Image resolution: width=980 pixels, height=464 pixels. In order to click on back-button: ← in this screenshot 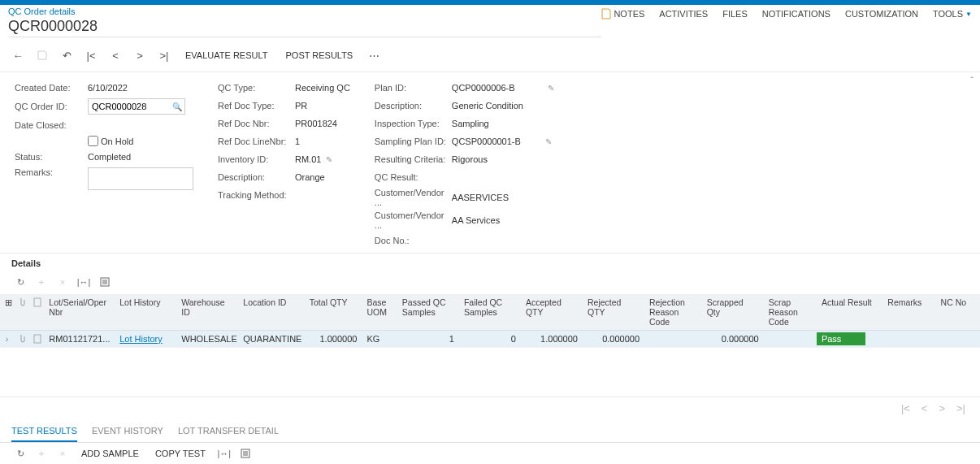, I will do `click(18, 55)`.